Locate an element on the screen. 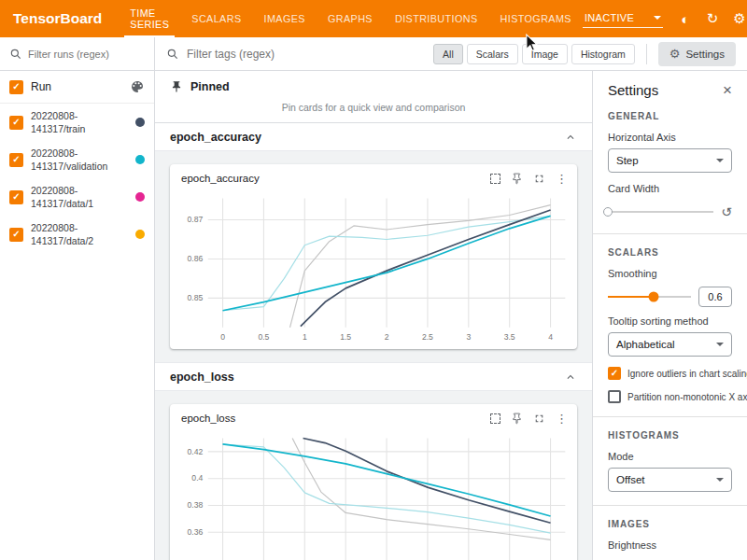  section-header: epoch_accuracy is located at coordinates (374, 137).